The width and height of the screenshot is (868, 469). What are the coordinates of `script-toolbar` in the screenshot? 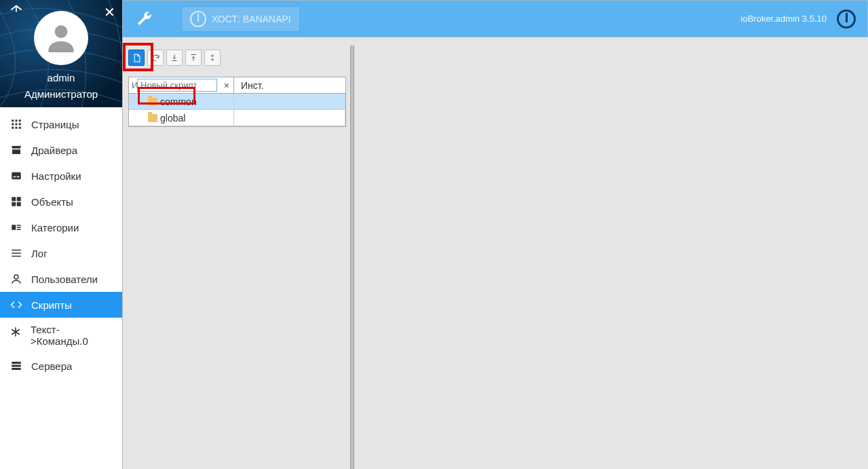 It's located at (174, 58).